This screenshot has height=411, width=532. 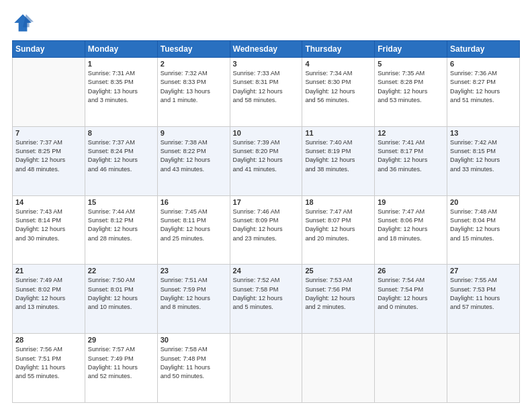 I want to click on calendar-cell: 22Sunrise: 7:50 AM Sunset: 8:01 PM Dayli…, so click(x=121, y=300).